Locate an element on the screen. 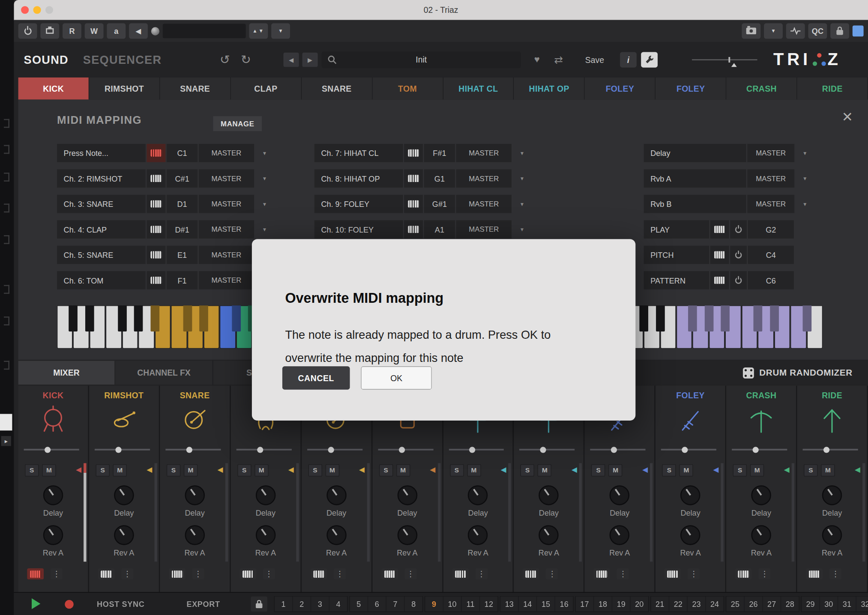  back-button: ◀ is located at coordinates (138, 31).